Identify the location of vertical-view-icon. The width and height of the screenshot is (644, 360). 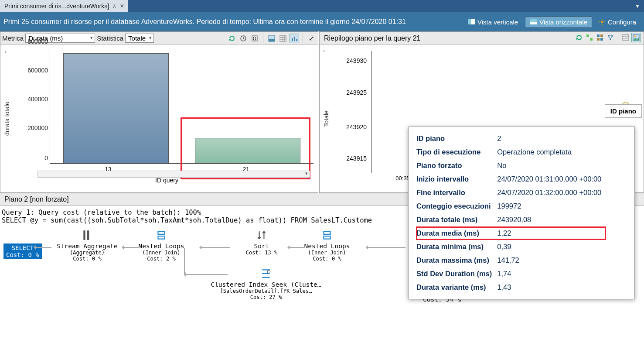
(471, 22).